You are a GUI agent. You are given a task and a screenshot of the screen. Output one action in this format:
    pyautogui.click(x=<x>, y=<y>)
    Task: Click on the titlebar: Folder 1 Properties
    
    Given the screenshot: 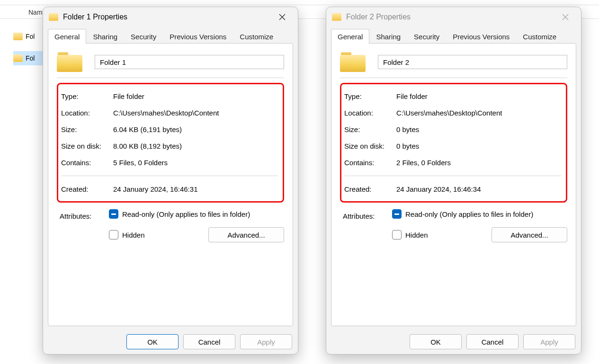 What is the action you would take?
    pyautogui.click(x=170, y=17)
    